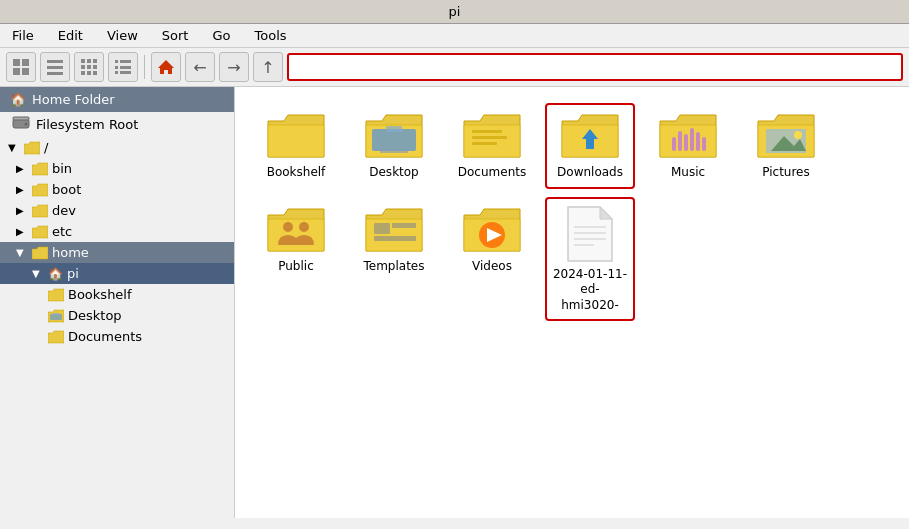  I want to click on file-templates: Templates, so click(394, 260).